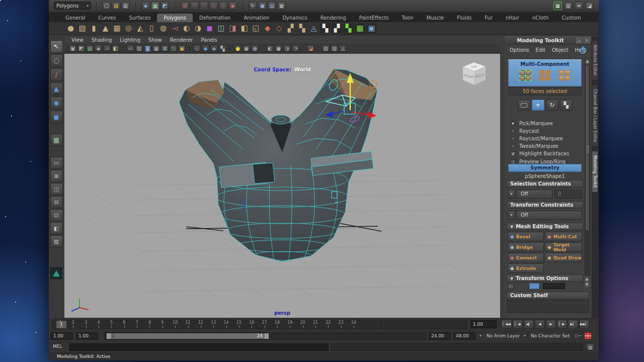  I want to click on shelf-tab-toon: Toon, so click(408, 18).